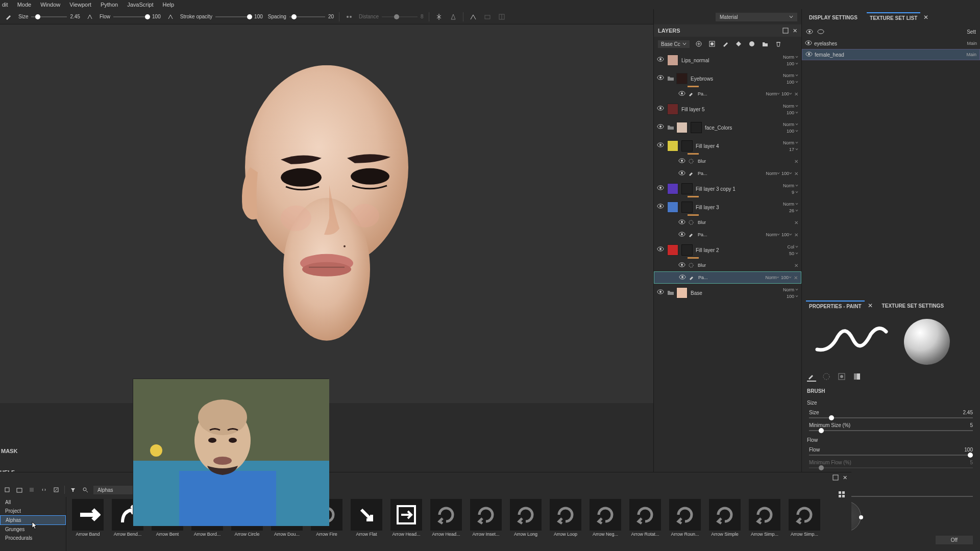  Describe the element at coordinates (33, 502) in the screenshot. I see `shelf-category: All` at that location.